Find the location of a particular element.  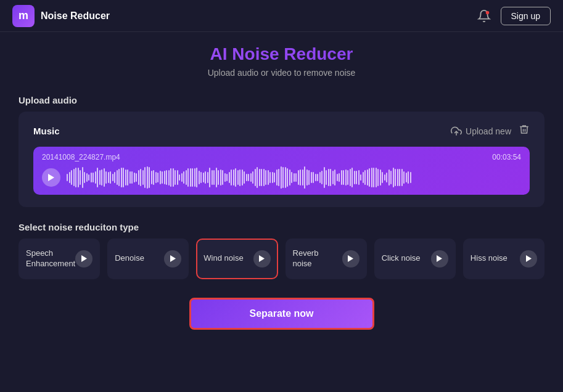

noise-type-card-click: Click noise is located at coordinates (415, 259).